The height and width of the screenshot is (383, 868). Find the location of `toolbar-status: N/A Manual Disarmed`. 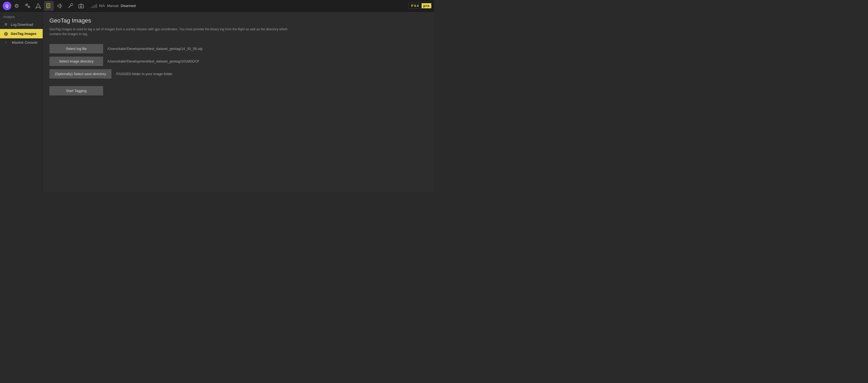

toolbar-status: N/A Manual Disarmed is located at coordinates (113, 6).